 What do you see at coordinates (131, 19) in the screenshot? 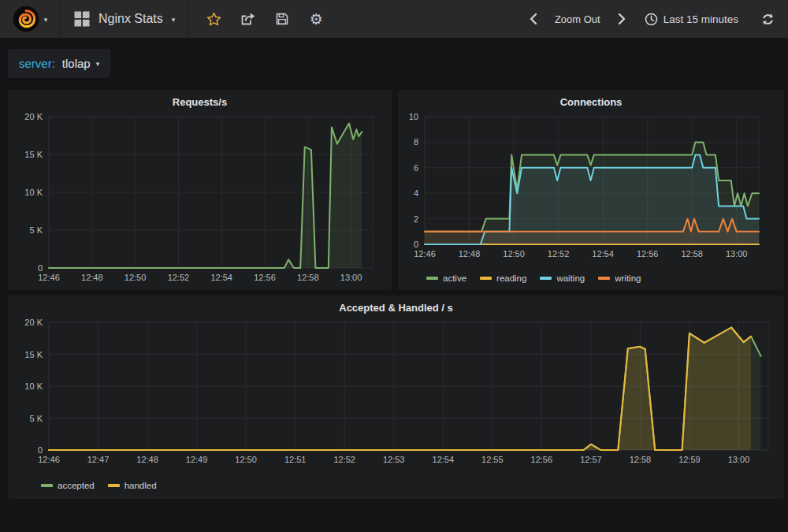
I see `dashboard-title: Nginx Stats` at bounding box center [131, 19].